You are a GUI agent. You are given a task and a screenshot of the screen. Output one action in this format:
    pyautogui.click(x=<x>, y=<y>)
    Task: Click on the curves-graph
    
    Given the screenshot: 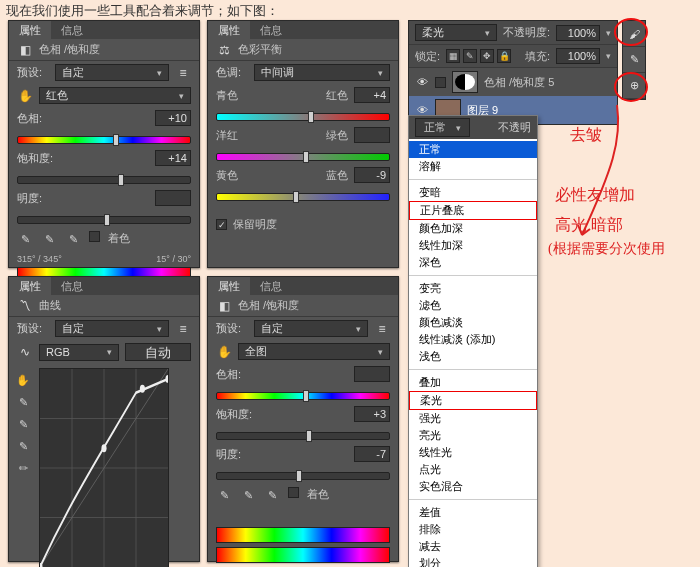 What is the action you would take?
    pyautogui.click(x=104, y=468)
    